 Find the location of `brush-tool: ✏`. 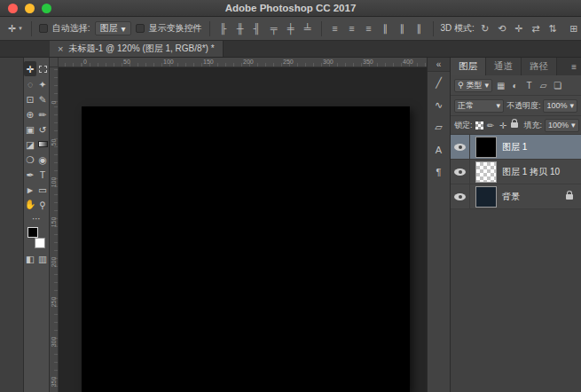

brush-tool: ✏ is located at coordinates (43, 114).